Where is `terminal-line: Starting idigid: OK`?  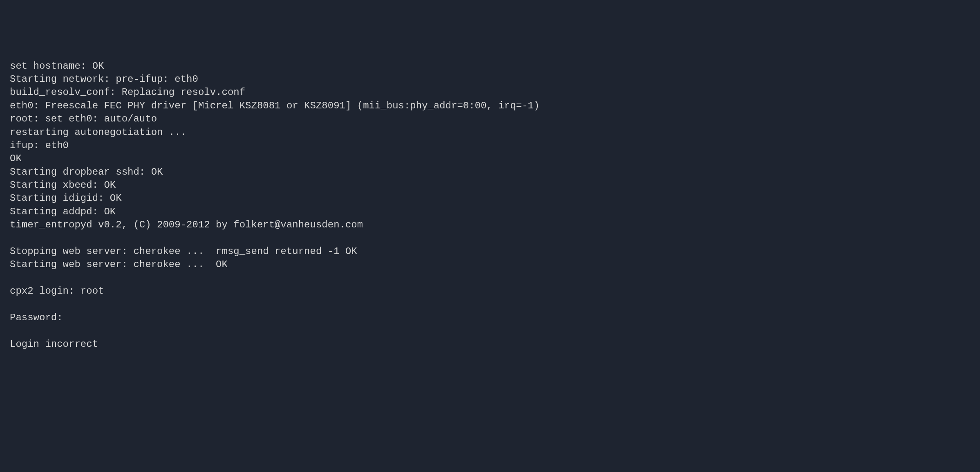
terminal-line: Starting idigid: OK is located at coordinates (490, 198).